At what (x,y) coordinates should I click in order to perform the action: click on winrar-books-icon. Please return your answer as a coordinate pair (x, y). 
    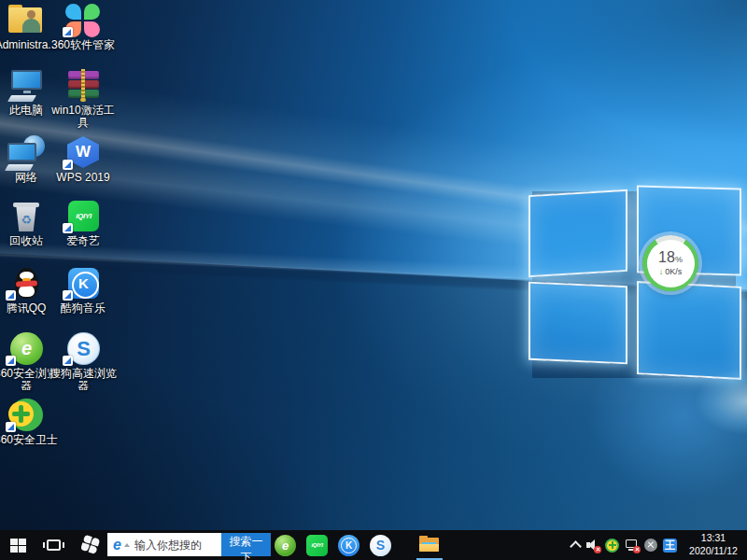
    Looking at the image, I should click on (83, 86).